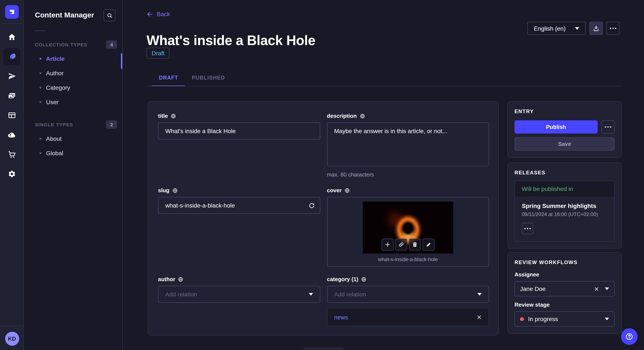 The width and height of the screenshot is (644, 350). What do you see at coordinates (73, 59) in the screenshot?
I see `sidebar-item-article: Article` at bounding box center [73, 59].